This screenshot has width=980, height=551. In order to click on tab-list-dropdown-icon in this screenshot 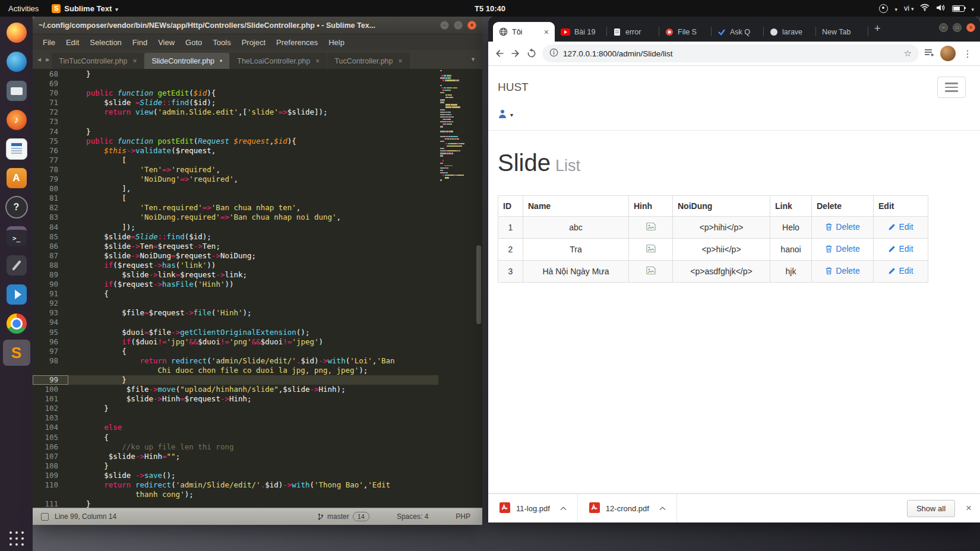, I will do `click(473, 59)`.